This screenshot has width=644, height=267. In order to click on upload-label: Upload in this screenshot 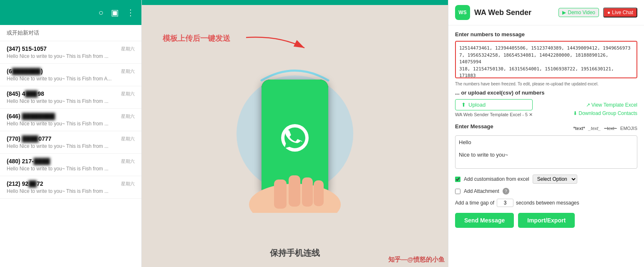, I will do `click(477, 105)`.